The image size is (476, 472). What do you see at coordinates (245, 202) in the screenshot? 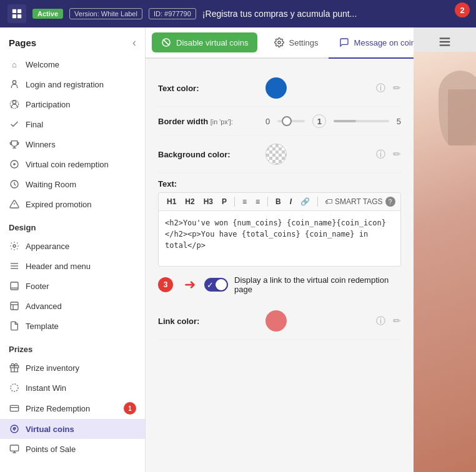
I see `toolbar-list-ul: ≡` at bounding box center [245, 202].